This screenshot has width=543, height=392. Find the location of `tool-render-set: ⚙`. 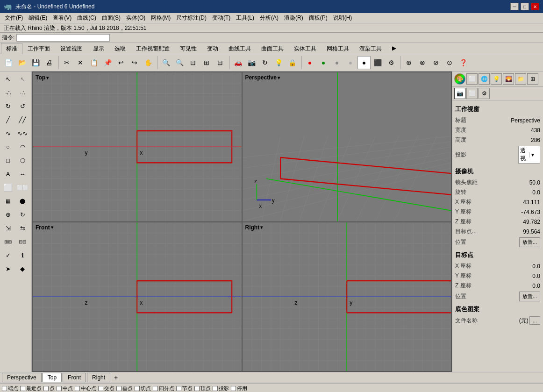

tool-render-set: ⚙ is located at coordinates (391, 63).